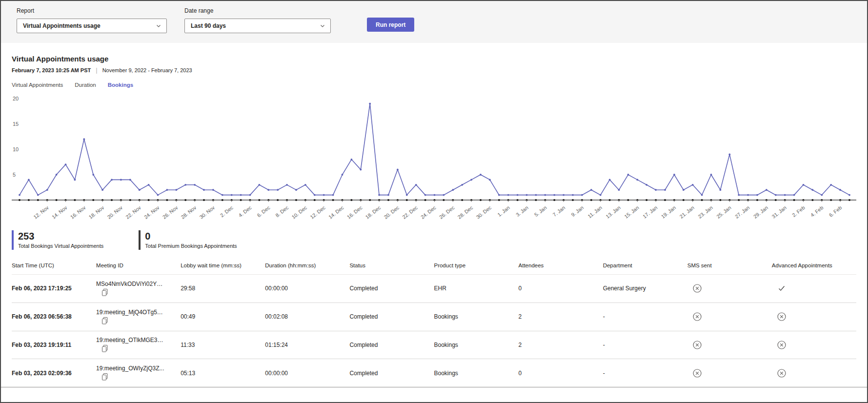 The image size is (868, 403). Describe the element at coordinates (706, 212) in the screenshot. I see `svg-text: 23. Jan` at that location.